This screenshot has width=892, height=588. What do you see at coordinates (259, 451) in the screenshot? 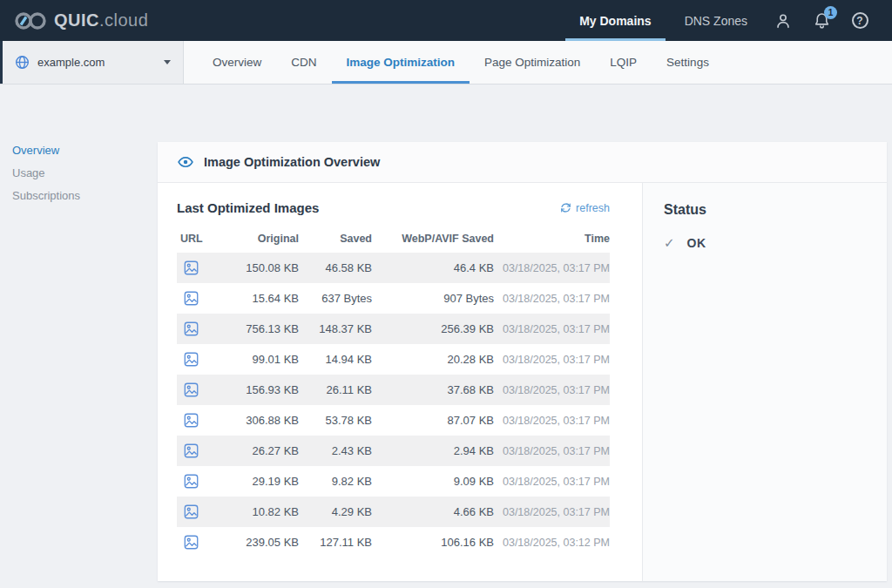
I see `cell-original: 26.27 KB` at bounding box center [259, 451].